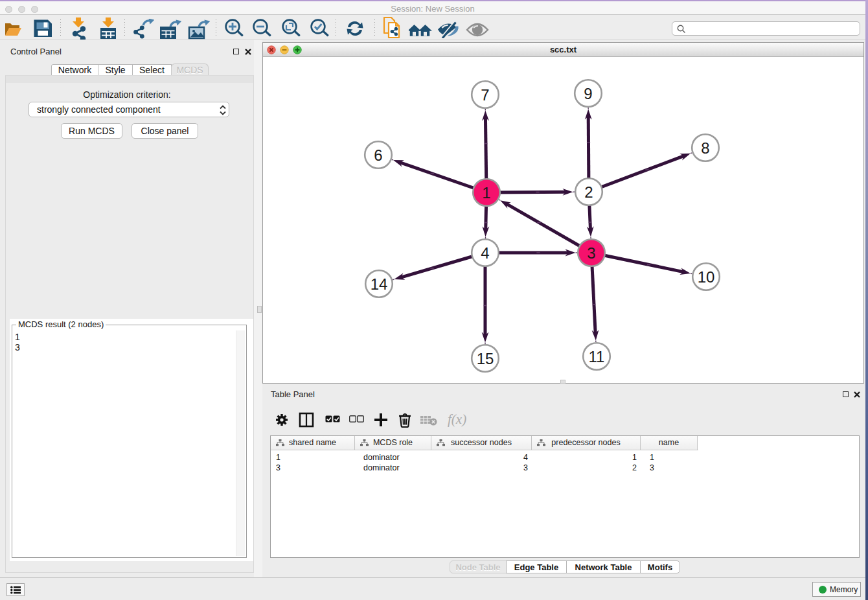 The height and width of the screenshot is (600, 868). Describe the element at coordinates (485, 253) in the screenshot. I see `svg-text: 4` at that location.